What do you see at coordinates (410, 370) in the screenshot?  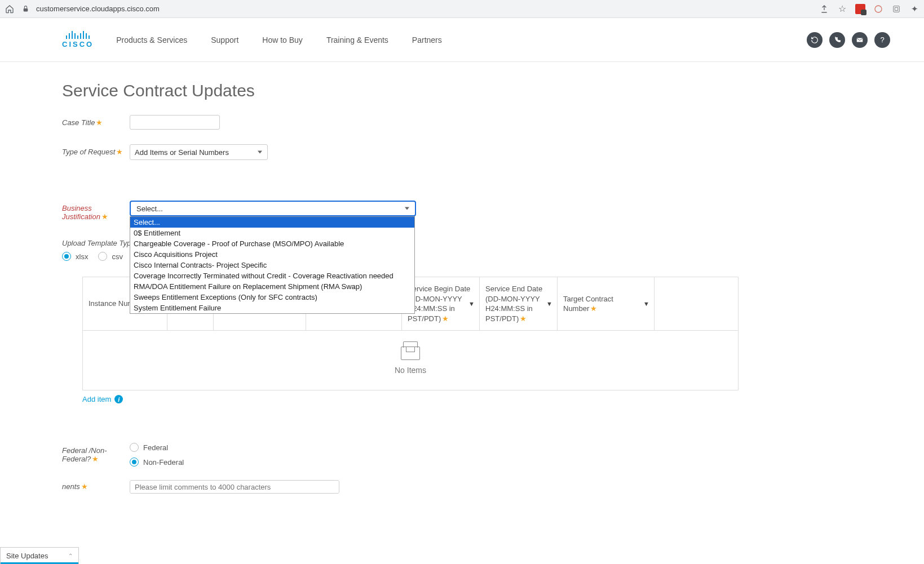 I see `no-items-text: No Items` at bounding box center [410, 370].